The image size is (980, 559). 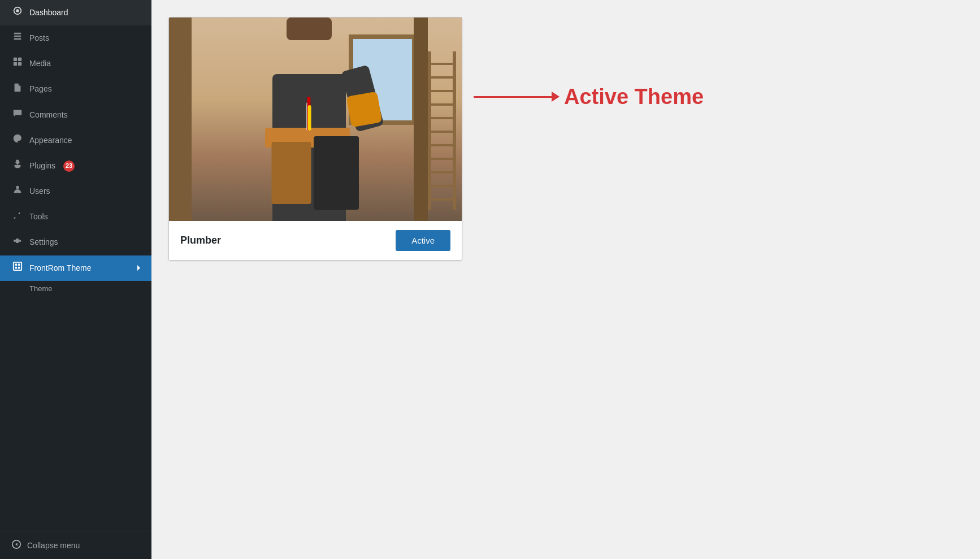 What do you see at coordinates (76, 266) in the screenshot?
I see `sidebar-nav: Dashboard Posts Media Pages Comments` at bounding box center [76, 266].